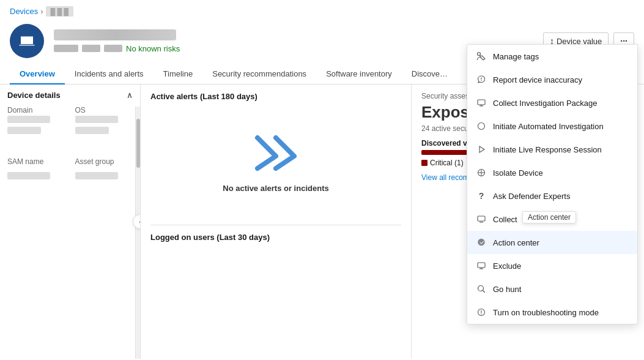 The height and width of the screenshot is (360, 644). Describe the element at coordinates (322, 10) in the screenshot. I see `breadcrumb: Devices › █ █ █` at that location.